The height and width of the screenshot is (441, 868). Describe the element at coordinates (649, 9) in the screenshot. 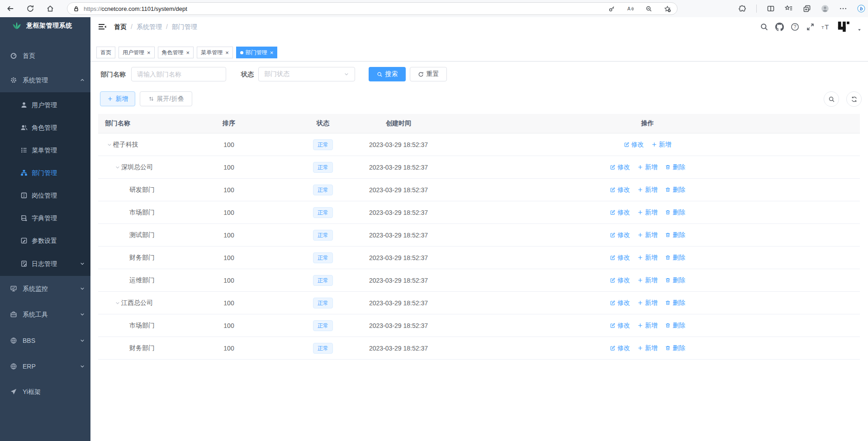

I see `zoom-out-icon` at that location.